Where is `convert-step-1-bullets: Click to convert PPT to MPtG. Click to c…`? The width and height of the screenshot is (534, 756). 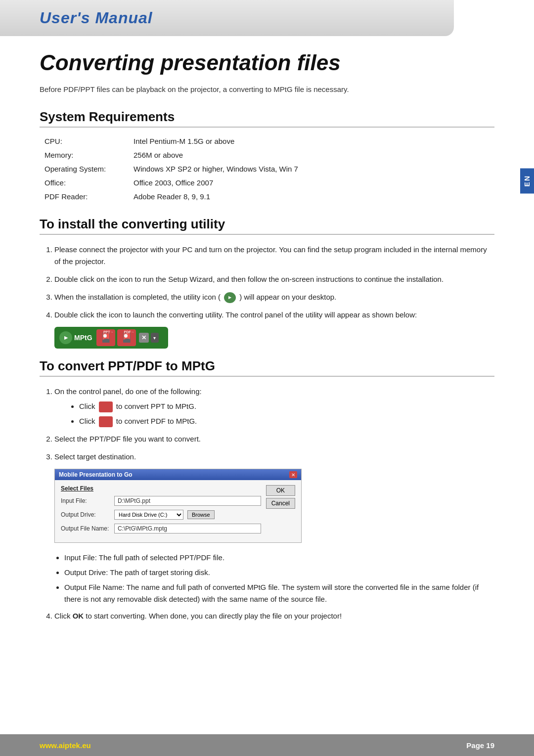
convert-step-1-bullets: Click to convert PPT to MPtG. Click to c… is located at coordinates (287, 414).